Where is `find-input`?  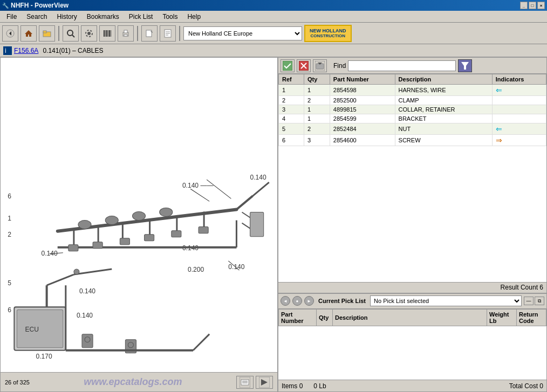 find-input is located at coordinates (402, 66).